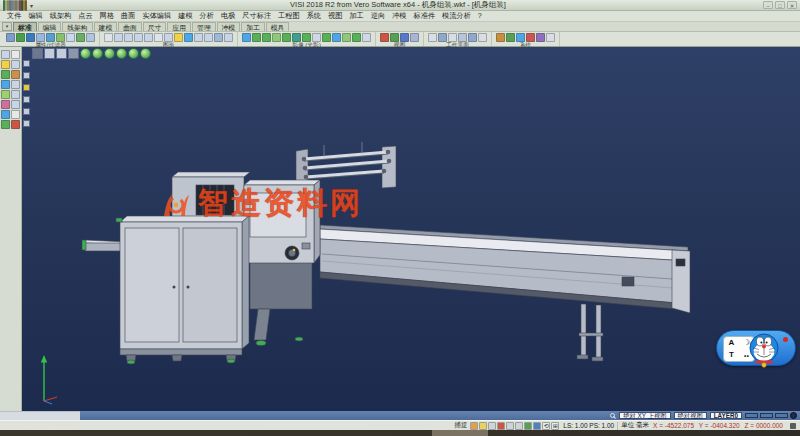 This screenshot has width=800, height=436. What do you see at coordinates (16, 104) in the screenshot?
I see `rotate-tool-icon` at bounding box center [16, 104].